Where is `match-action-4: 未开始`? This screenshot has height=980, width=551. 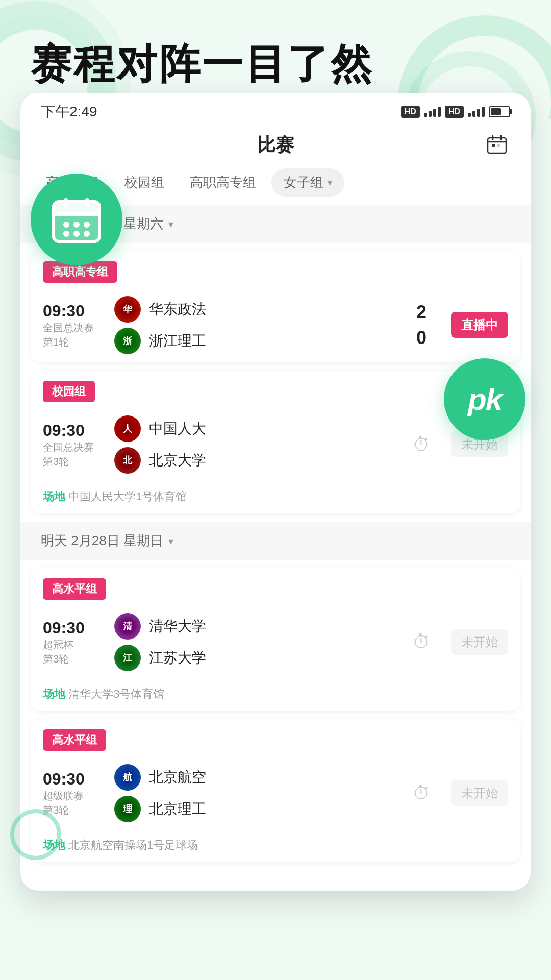 match-action-4: 未开始 is located at coordinates (472, 793).